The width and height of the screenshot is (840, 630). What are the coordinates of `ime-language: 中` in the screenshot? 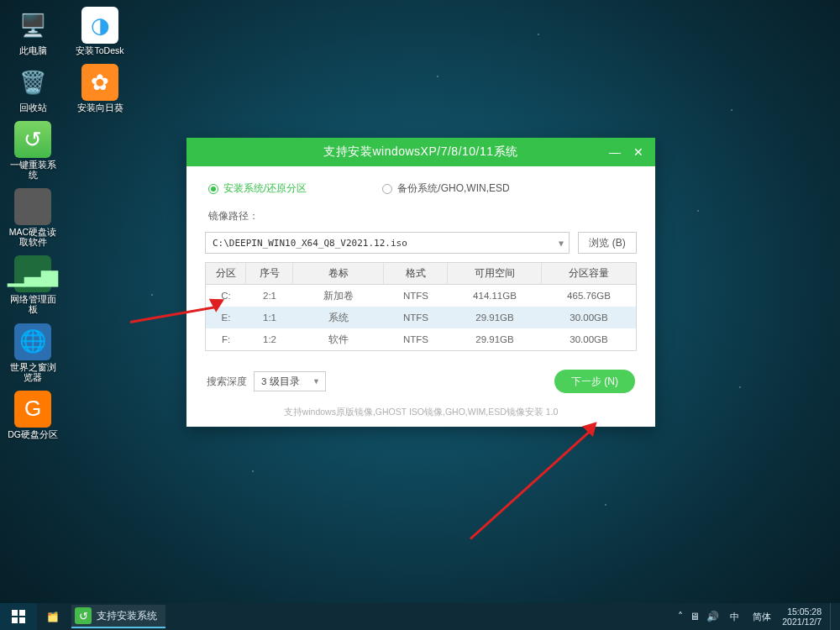 It's located at (734, 617).